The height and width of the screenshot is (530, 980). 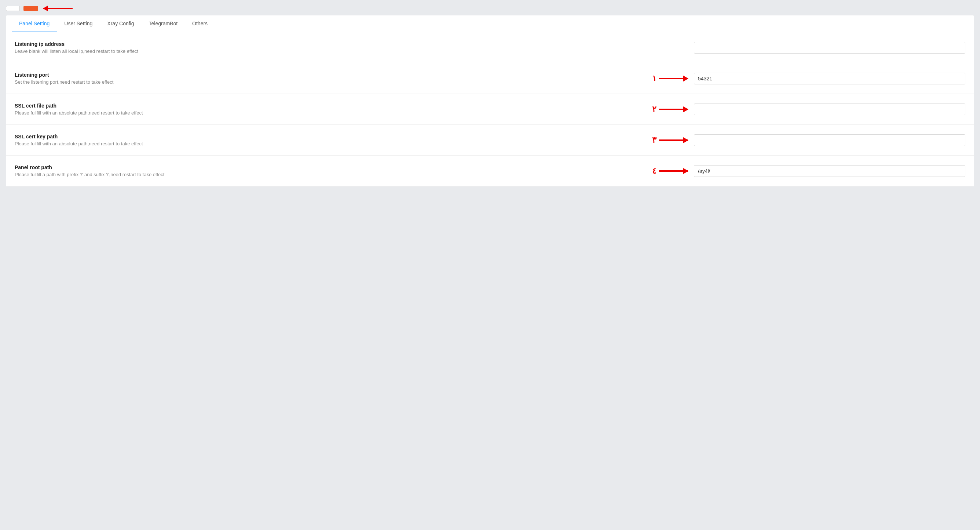 What do you see at coordinates (92, 168) in the screenshot?
I see `setting-label-panel-root: Panel root path` at bounding box center [92, 168].